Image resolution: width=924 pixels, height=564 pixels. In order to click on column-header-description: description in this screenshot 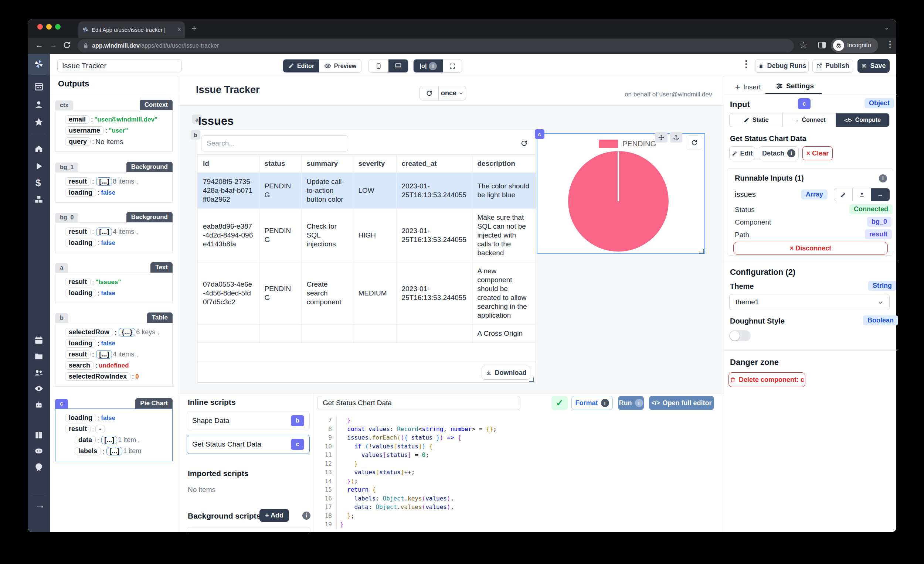, I will do `click(504, 164)`.